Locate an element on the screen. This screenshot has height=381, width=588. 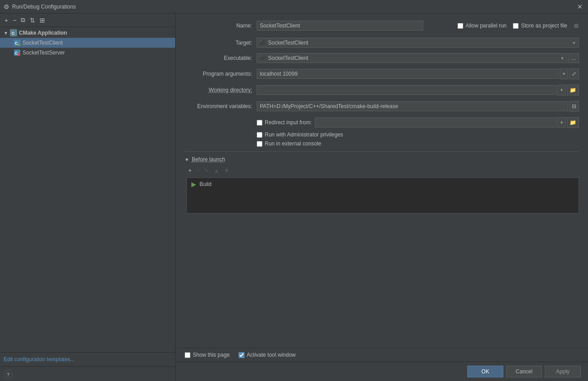
close-button: ✕ is located at coordinates (580, 7).